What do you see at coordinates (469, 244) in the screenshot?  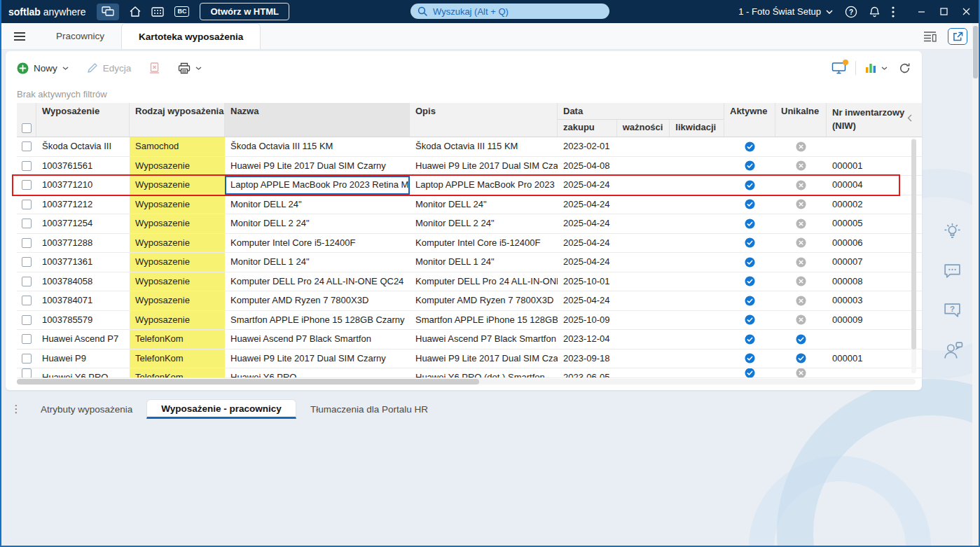 I see `table-row: 1003771288WyposazenieKomputer Intel Core…` at bounding box center [469, 244].